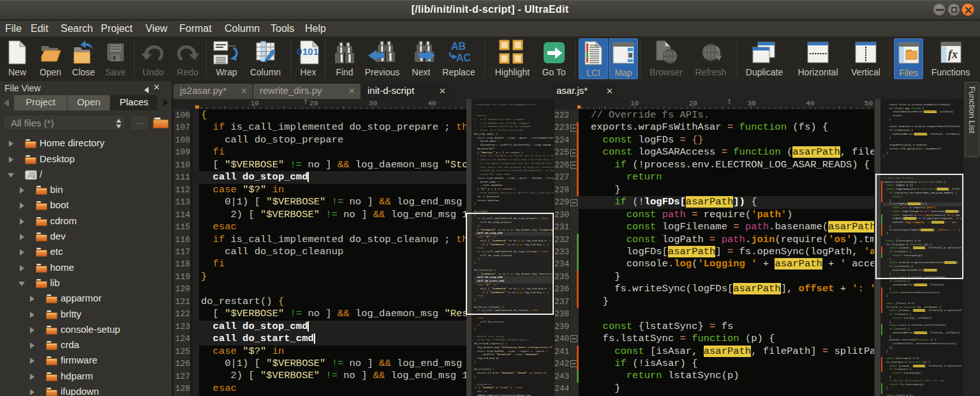 This screenshot has height=396, width=980. Describe the element at coordinates (464, 57) in the screenshot. I see `svg-text: AC` at that location.